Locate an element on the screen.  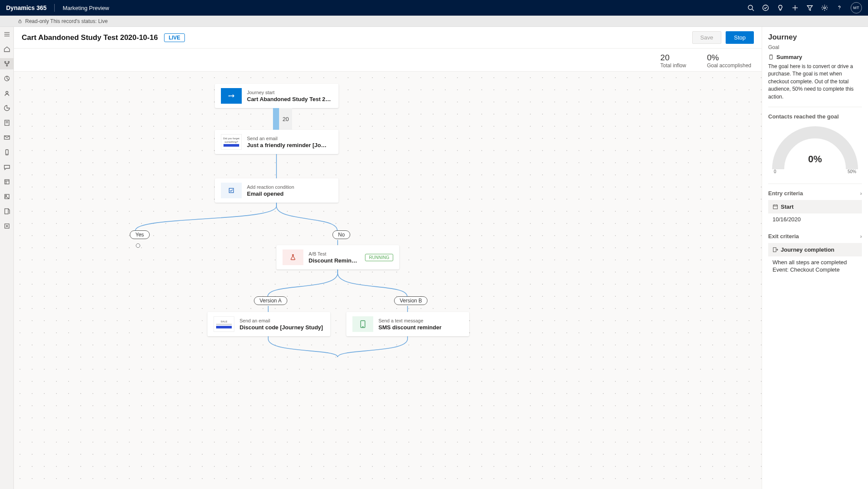
branch-no: No is located at coordinates (341, 235).